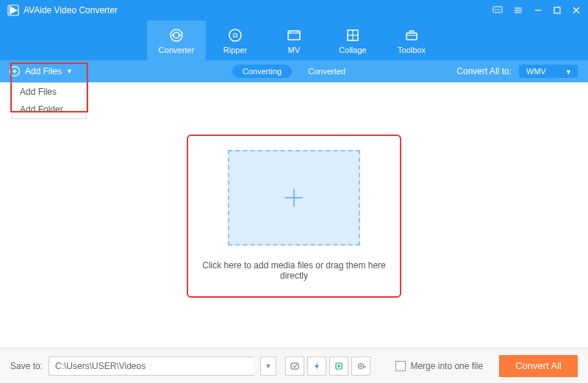 The image size is (588, 383). What do you see at coordinates (498, 10) in the screenshot?
I see `feedback-icon` at bounding box center [498, 10].